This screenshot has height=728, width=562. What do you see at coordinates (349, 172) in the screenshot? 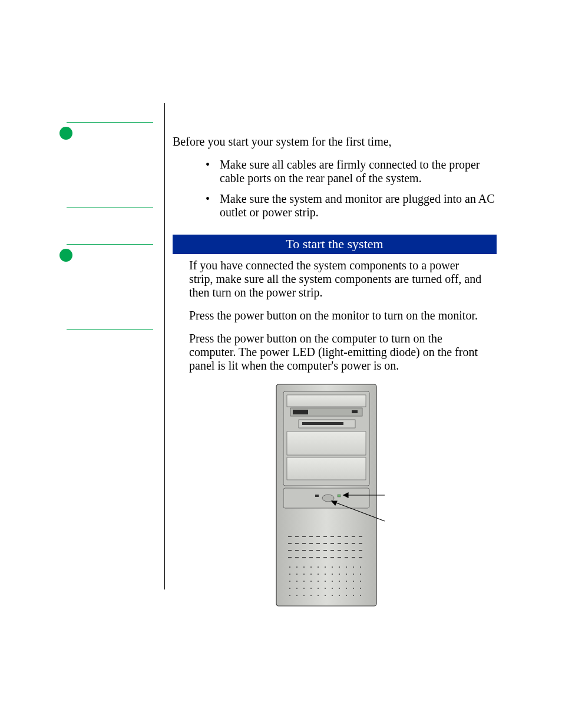
I see `bullet-item: Make sure all cables are firmly connecte…` at bounding box center [349, 172].